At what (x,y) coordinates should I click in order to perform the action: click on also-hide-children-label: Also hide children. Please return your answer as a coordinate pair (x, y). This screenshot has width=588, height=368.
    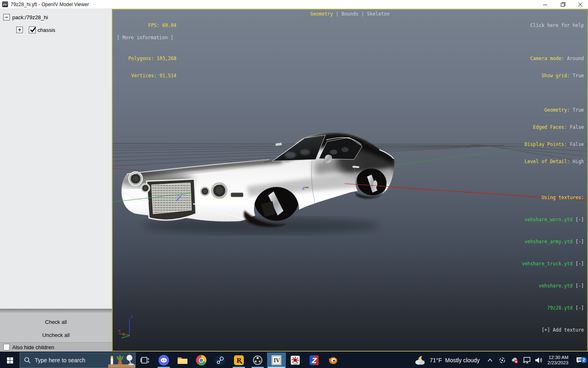
    Looking at the image, I should click on (33, 348).